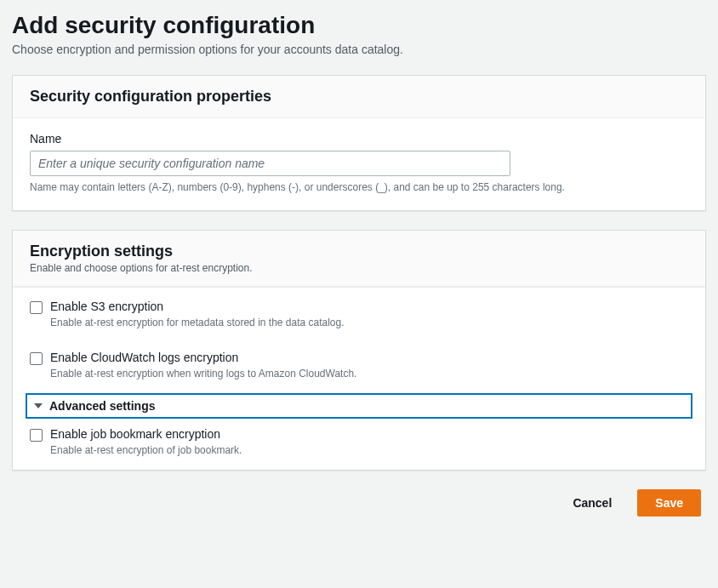 This screenshot has width=718, height=588. Describe the element at coordinates (36, 308) in the screenshot. I see `s3-checkbox` at that location.